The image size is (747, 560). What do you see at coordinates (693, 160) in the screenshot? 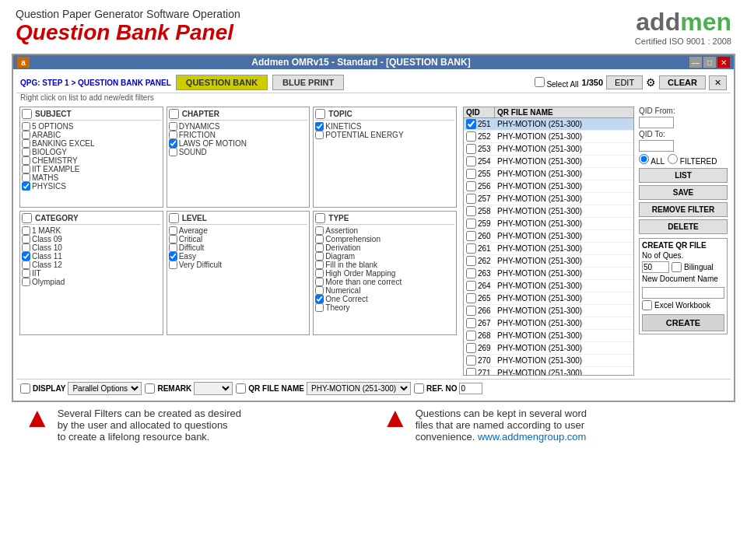
I see `radio-filtered-label: FILTERED` at bounding box center [693, 160].